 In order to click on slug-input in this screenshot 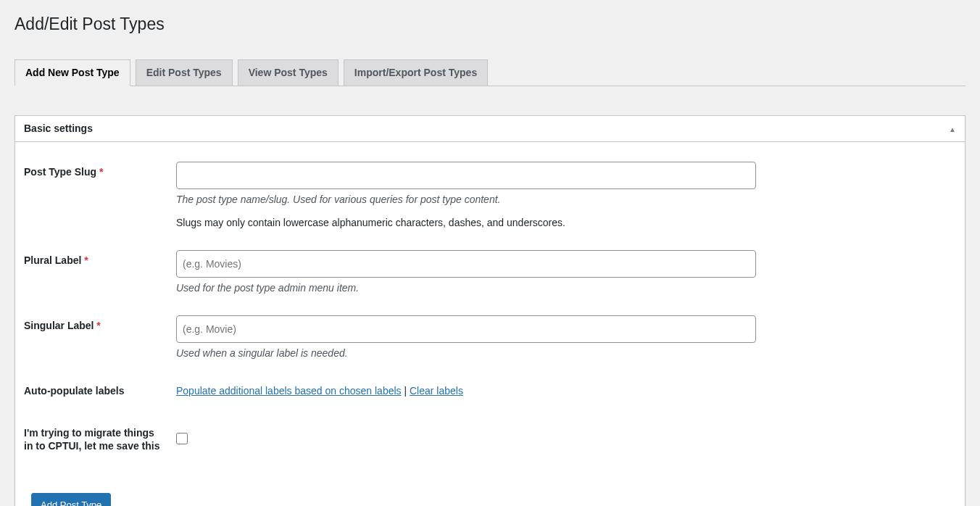, I will do `click(466, 175)`.